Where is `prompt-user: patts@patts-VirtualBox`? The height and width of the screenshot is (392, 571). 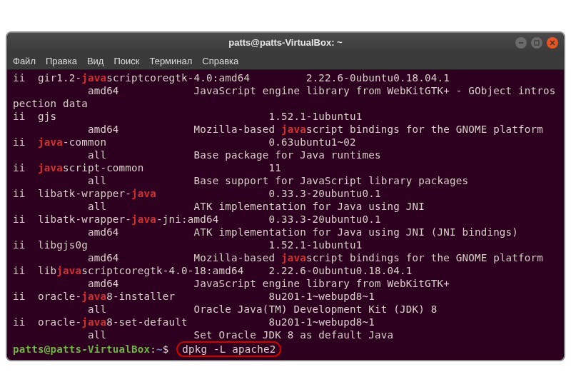 prompt-user: patts@patts-VirtualBox is located at coordinates (81, 349).